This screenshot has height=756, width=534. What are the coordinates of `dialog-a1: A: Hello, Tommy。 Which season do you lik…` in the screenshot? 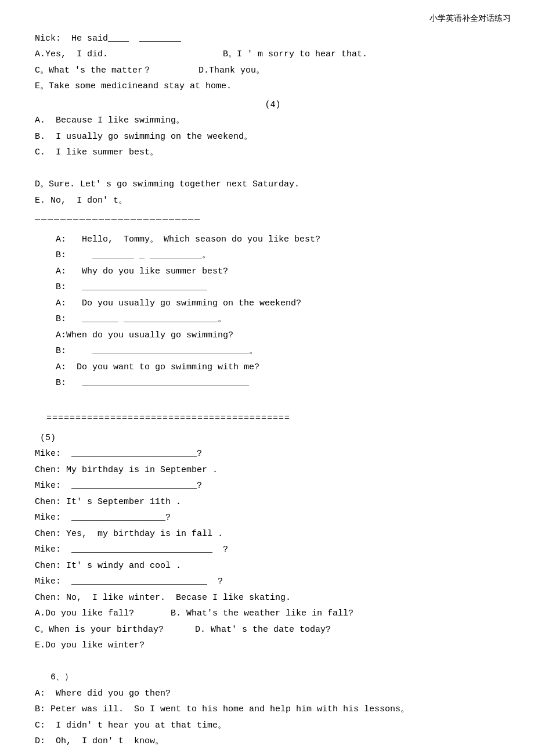 It's located at (273, 240).